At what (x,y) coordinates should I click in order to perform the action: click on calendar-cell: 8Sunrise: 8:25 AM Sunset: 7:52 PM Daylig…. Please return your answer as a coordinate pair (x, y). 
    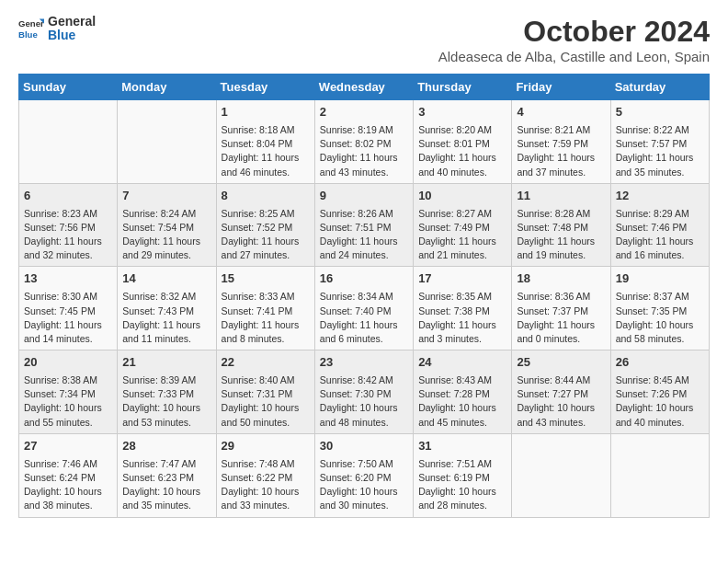
    Looking at the image, I should click on (265, 224).